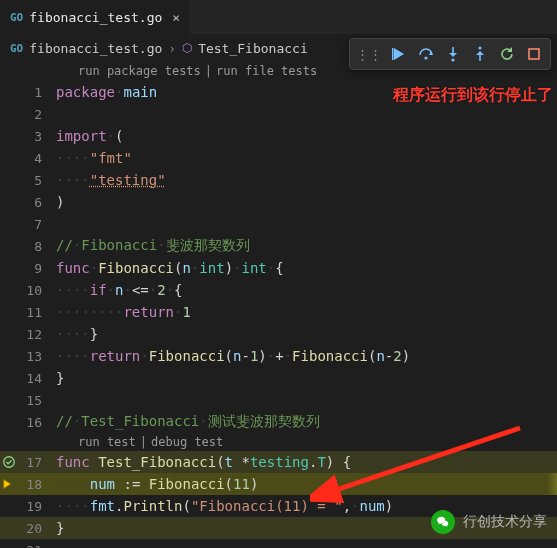 Image resolution: width=557 pixels, height=548 pixels. What do you see at coordinates (37, 334) in the screenshot?
I see `line-number: 12` at bounding box center [37, 334].